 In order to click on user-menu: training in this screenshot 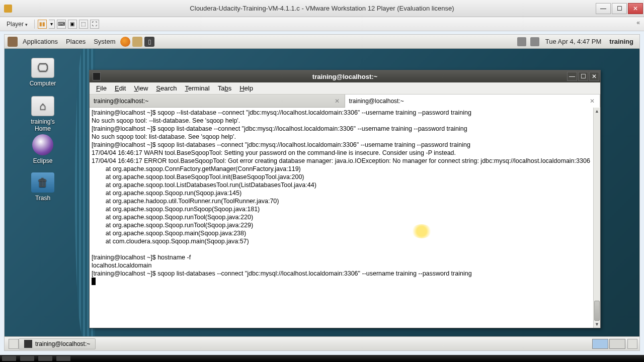, I will do `click(621, 41)`.